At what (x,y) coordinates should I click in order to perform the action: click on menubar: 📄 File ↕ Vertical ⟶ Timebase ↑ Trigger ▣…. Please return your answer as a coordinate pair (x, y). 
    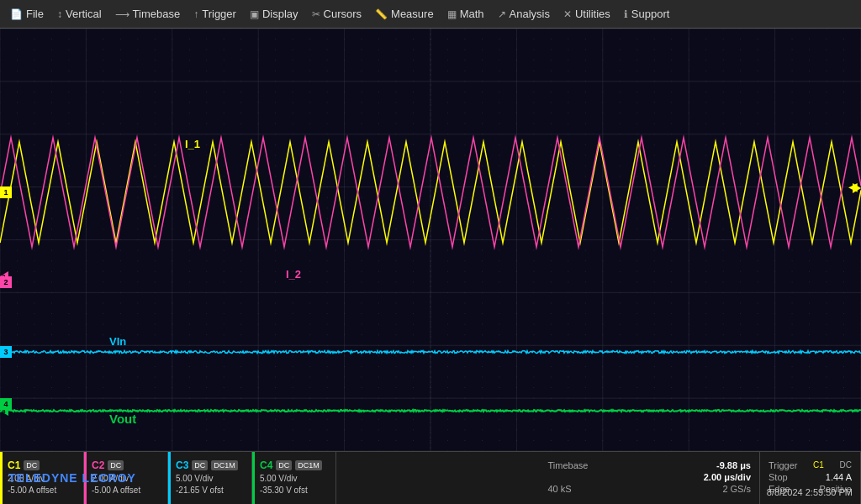
    Looking at the image, I should click on (430, 14).